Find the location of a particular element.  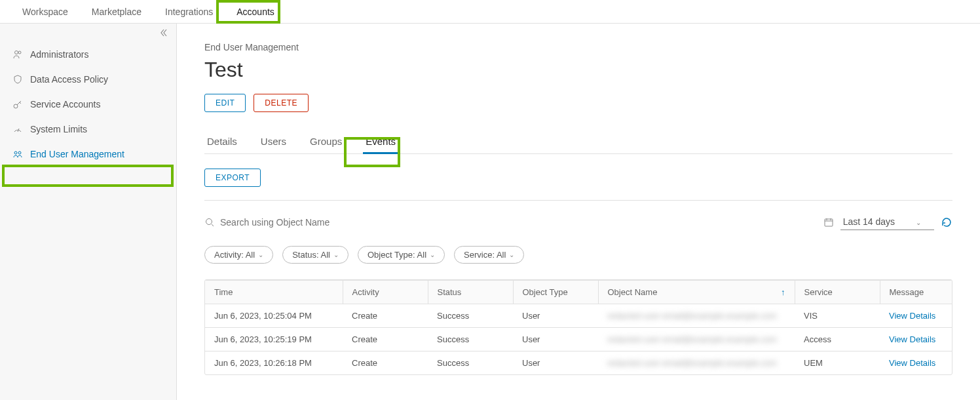

tab-events: Events is located at coordinates (381, 142).